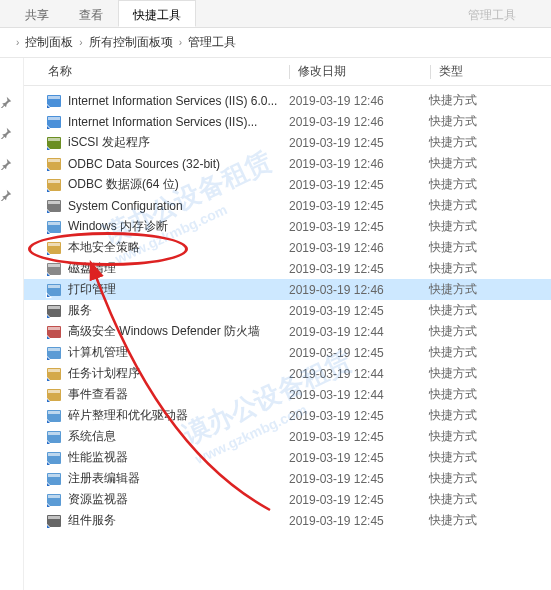  Describe the element at coordinates (288, 394) in the screenshot. I see `list-item: 事件查看器2019-03-19 12:44快捷方式` at that location.